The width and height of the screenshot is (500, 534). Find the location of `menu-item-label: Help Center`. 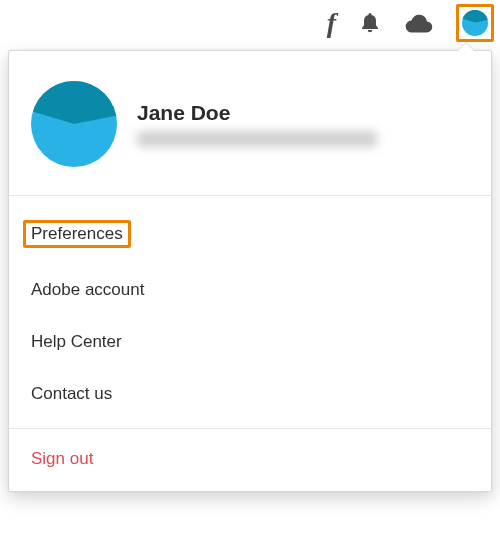

menu-item-label: Help Center is located at coordinates (76, 342).